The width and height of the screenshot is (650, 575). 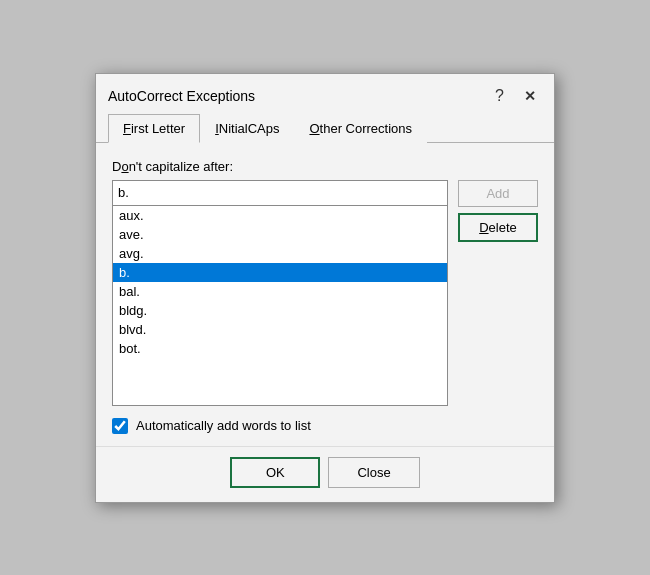 I want to click on dialog-title: AutoCorrect Exceptions, so click(x=182, y=96).